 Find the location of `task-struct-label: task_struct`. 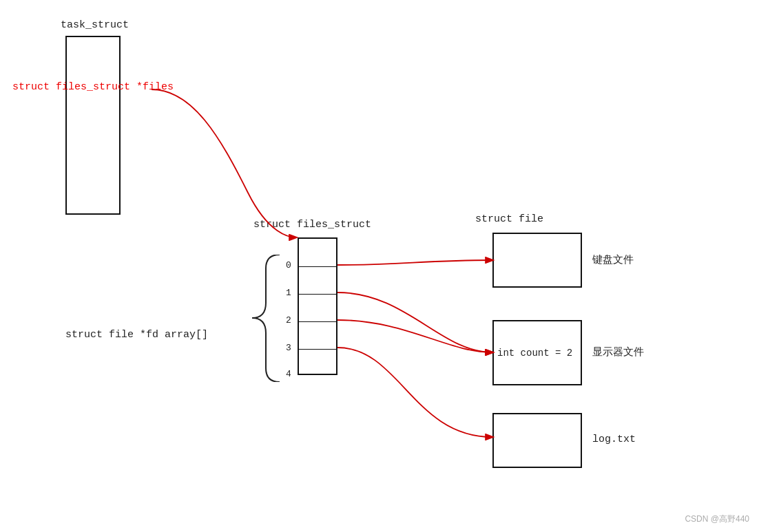

task-struct-label: task_struct is located at coordinates (95, 25).